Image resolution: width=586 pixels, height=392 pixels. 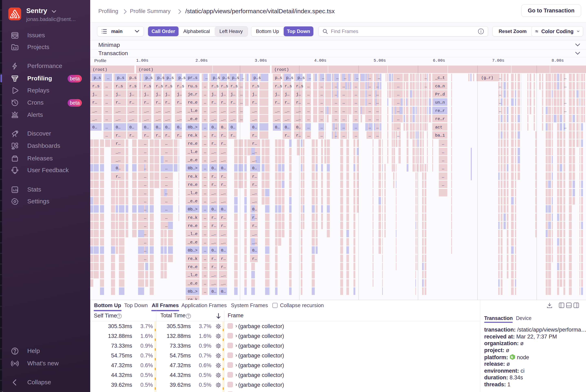 What do you see at coordinates (226, 78) in the screenshot?
I see `svg-text: p…s` at bounding box center [226, 78].